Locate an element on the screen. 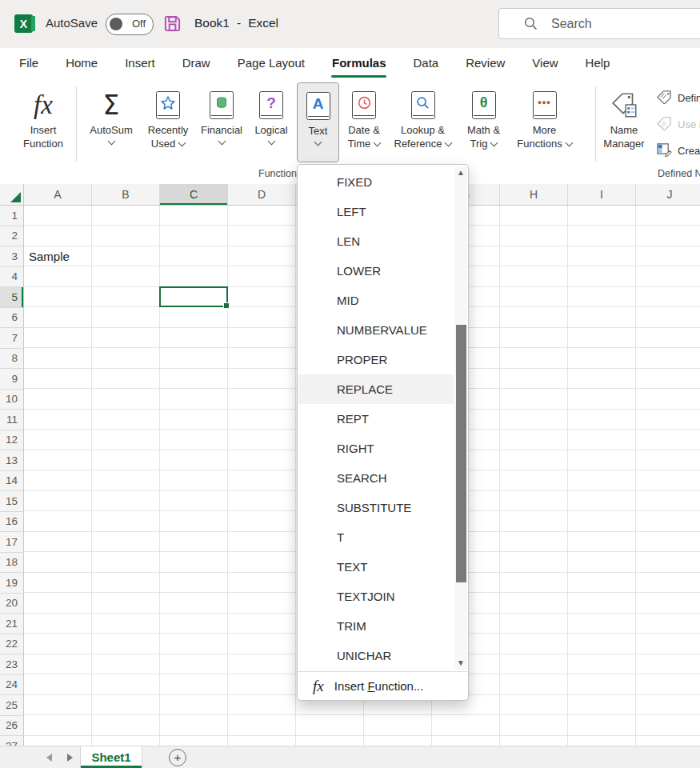  select-all-button is located at coordinates (12, 195).